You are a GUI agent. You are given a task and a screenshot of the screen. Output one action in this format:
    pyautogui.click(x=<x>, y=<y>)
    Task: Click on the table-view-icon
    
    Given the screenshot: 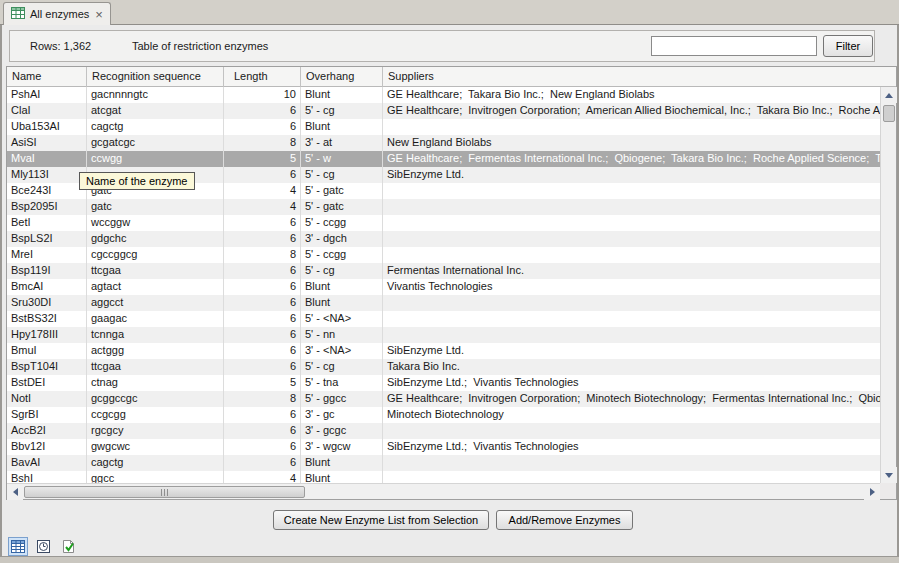 What is the action you would take?
    pyautogui.click(x=18, y=546)
    